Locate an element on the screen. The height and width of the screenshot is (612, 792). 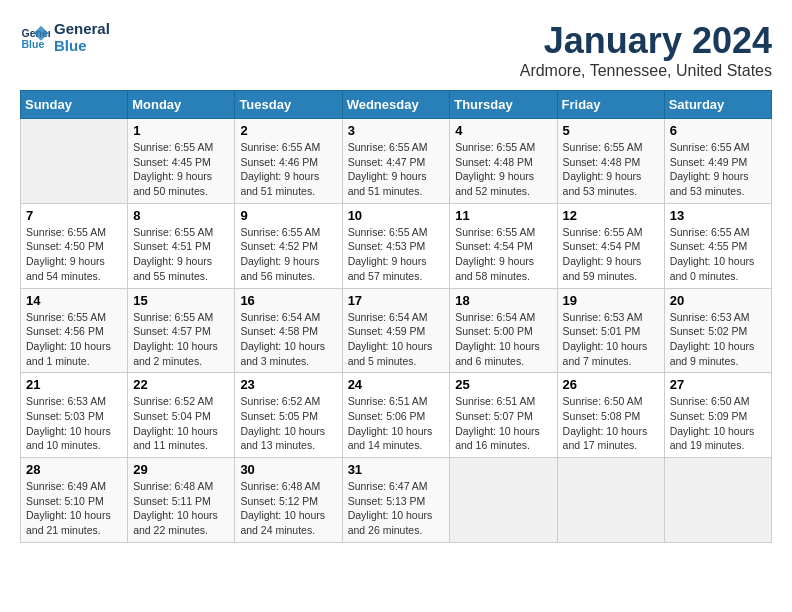
day-number: 11 is located at coordinates (503, 216).